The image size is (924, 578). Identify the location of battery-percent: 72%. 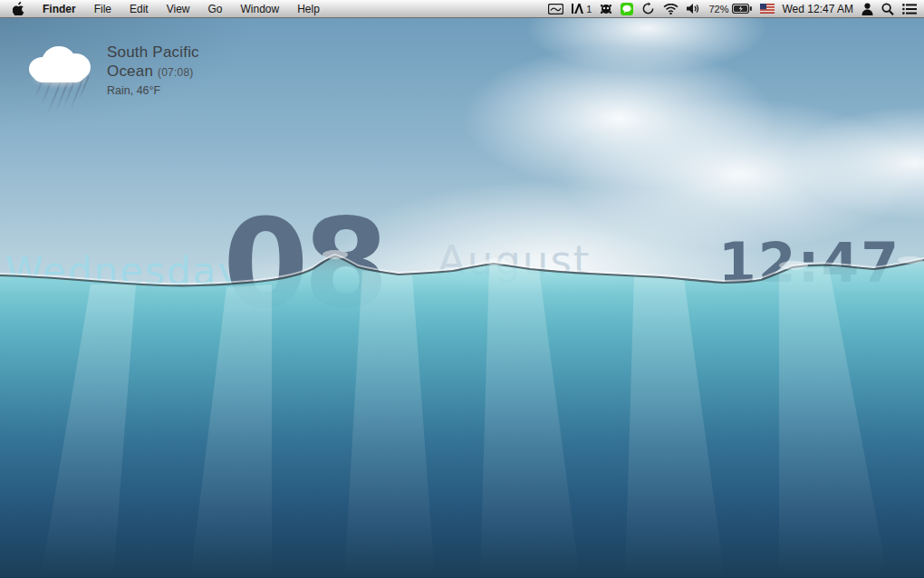
(718, 9).